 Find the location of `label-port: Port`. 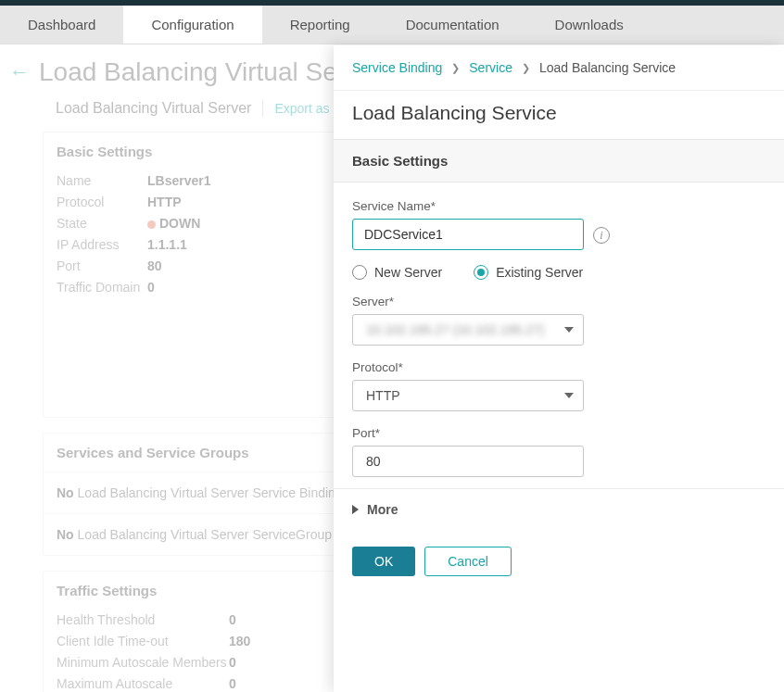

label-port: Port is located at coordinates (102, 267).